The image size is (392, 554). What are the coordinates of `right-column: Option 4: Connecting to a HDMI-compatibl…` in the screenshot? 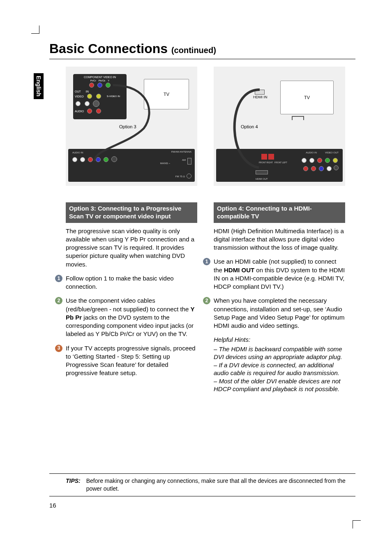 It's located at (279, 301).